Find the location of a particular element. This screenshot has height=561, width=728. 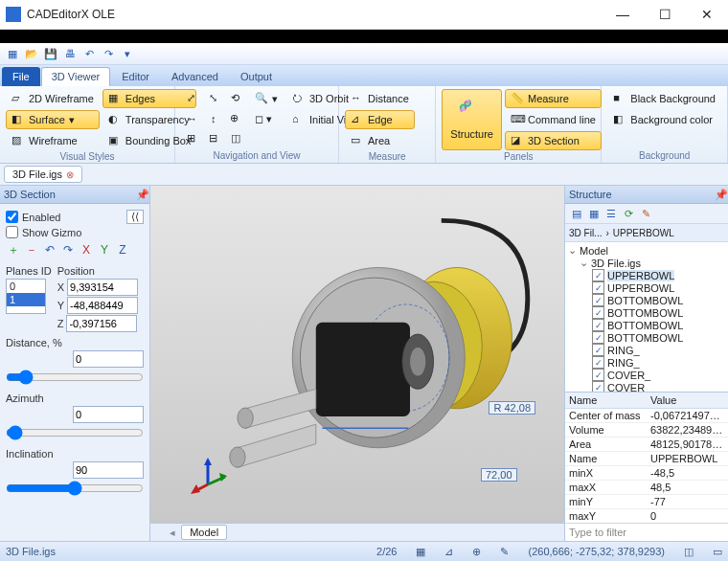

close-button: ✕ is located at coordinates (707, 14).